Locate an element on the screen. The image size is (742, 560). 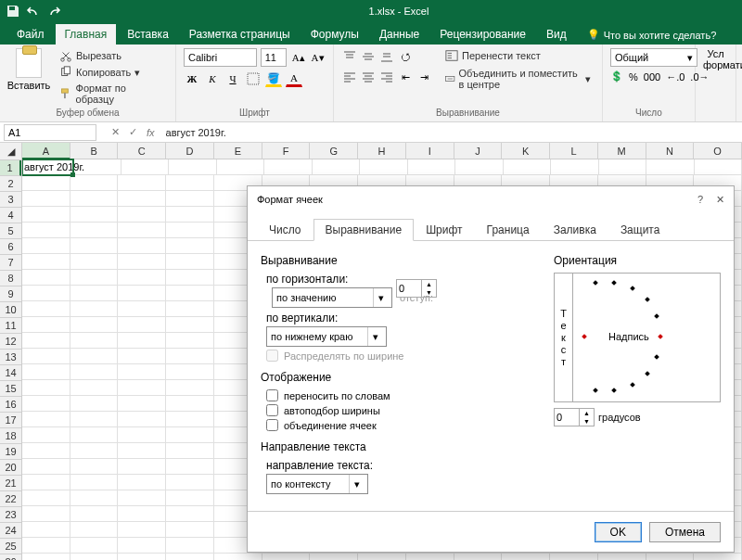
row-header: 13 is located at coordinates (11, 358).